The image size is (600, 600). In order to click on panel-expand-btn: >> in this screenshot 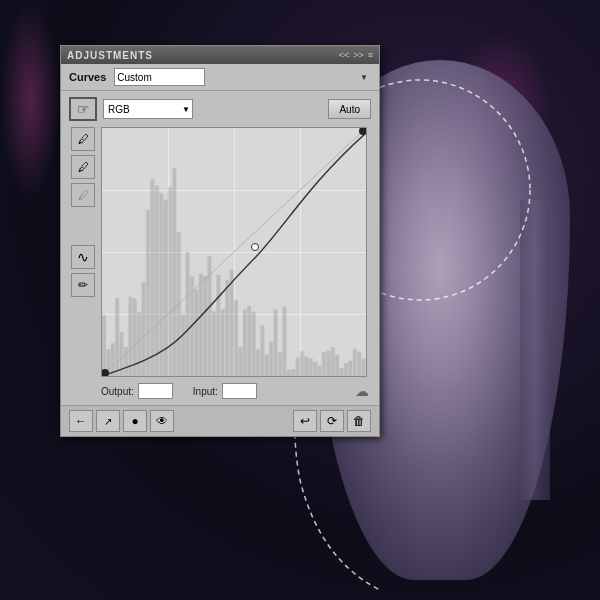, I will do `click(358, 55)`.